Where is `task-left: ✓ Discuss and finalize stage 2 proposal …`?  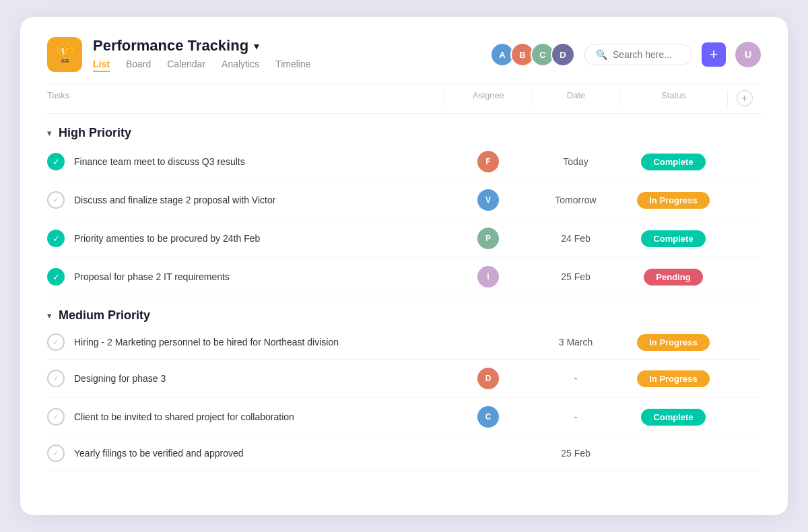 task-left: ✓ Discuss and finalize stage 2 proposal … is located at coordinates (246, 200).